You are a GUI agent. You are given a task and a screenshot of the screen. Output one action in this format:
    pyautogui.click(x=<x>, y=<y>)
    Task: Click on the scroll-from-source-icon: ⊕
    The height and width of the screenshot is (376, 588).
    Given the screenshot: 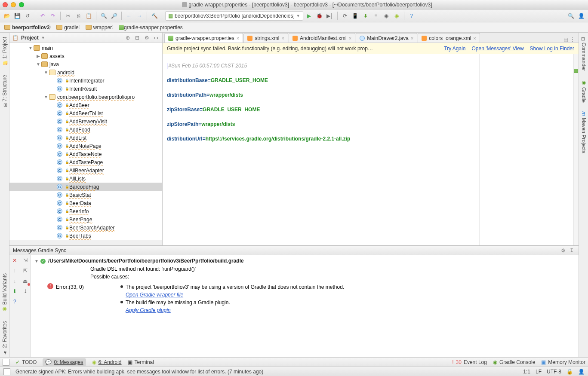 What is the action you would take?
    pyautogui.click(x=128, y=38)
    